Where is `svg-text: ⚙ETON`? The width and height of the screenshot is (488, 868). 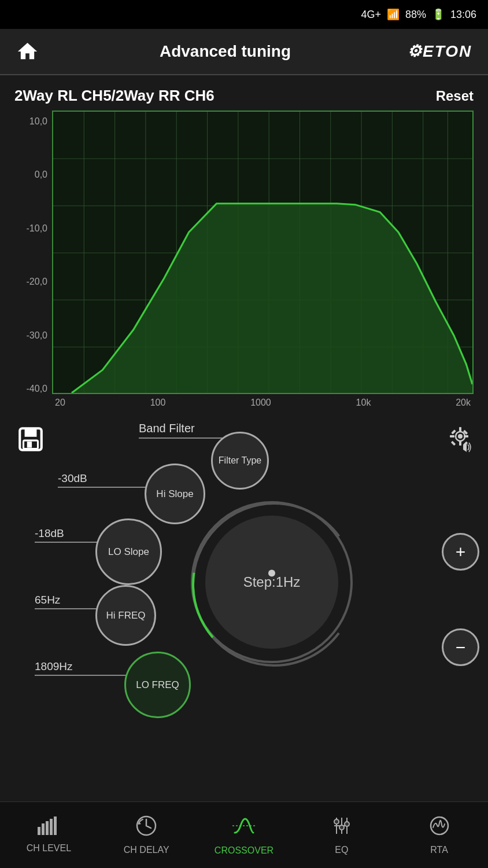
svg-text: ⚙ETON is located at coordinates (439, 51).